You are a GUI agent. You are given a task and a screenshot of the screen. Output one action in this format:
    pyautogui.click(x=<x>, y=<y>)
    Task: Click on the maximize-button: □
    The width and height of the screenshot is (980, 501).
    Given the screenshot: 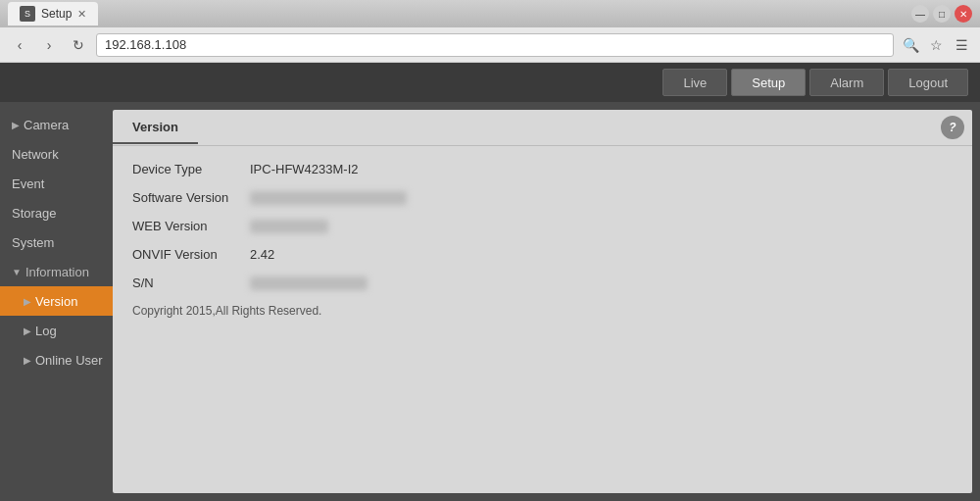 What is the action you would take?
    pyautogui.click(x=942, y=14)
    